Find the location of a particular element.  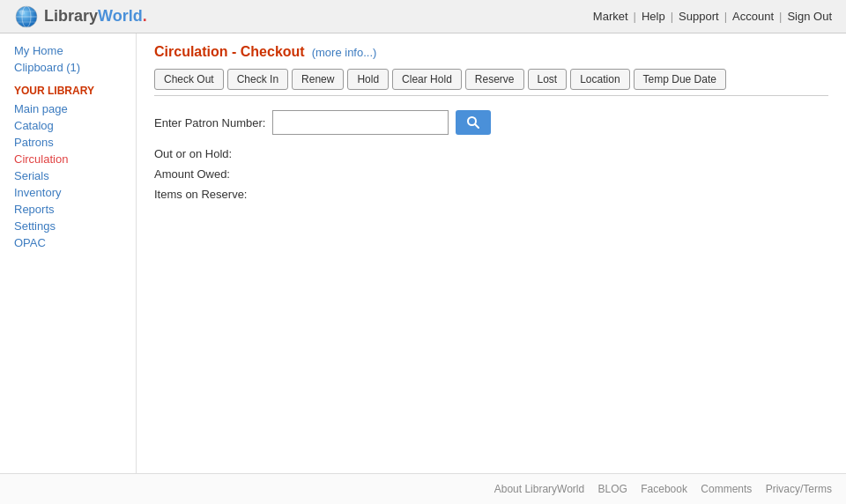

sidebar-item-catalog: Catalog is located at coordinates (68, 125).